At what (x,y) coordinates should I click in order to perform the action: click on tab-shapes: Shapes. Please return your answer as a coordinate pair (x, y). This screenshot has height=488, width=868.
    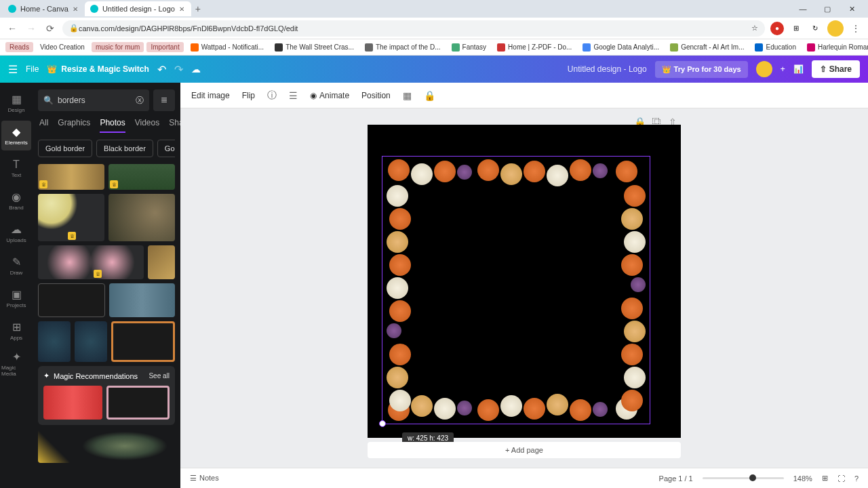
    Looking at the image, I should click on (175, 125).